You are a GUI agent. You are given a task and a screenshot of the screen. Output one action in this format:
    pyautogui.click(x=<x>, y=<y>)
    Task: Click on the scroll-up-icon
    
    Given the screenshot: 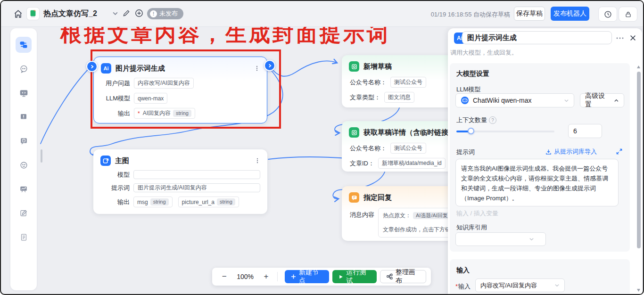 What is the action you would take?
    pyautogui.click(x=638, y=67)
    